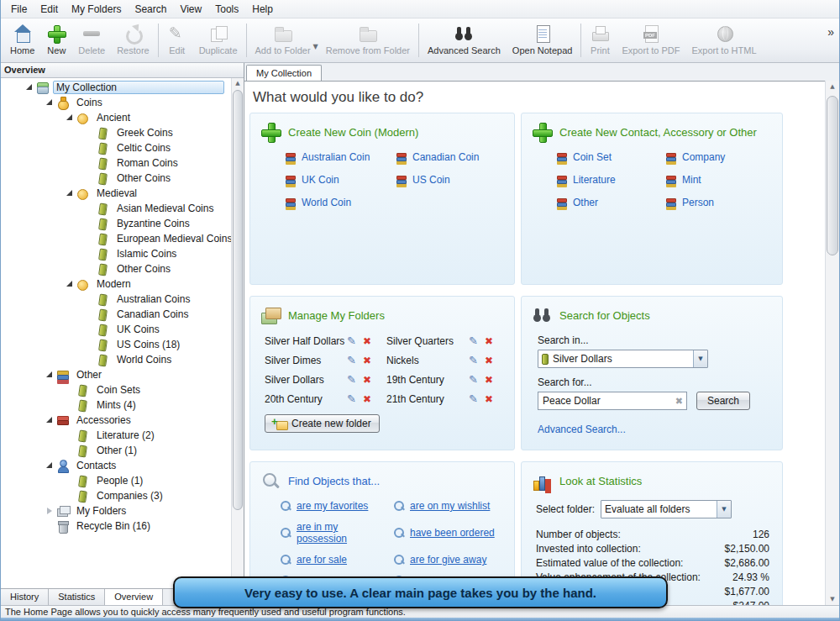  I want to click on link-uk-coin: UK Coin, so click(339, 180).